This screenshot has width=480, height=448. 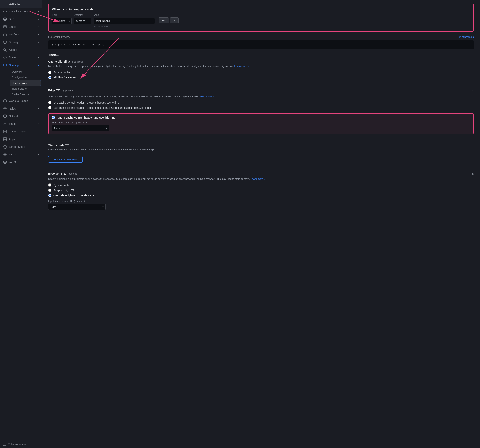 I want to click on speed-icon, so click(x=5, y=57).